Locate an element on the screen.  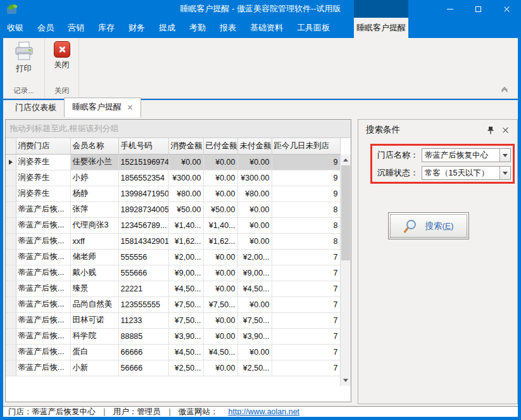
cell-phone: 1856552354 is located at coordinates (143, 177).